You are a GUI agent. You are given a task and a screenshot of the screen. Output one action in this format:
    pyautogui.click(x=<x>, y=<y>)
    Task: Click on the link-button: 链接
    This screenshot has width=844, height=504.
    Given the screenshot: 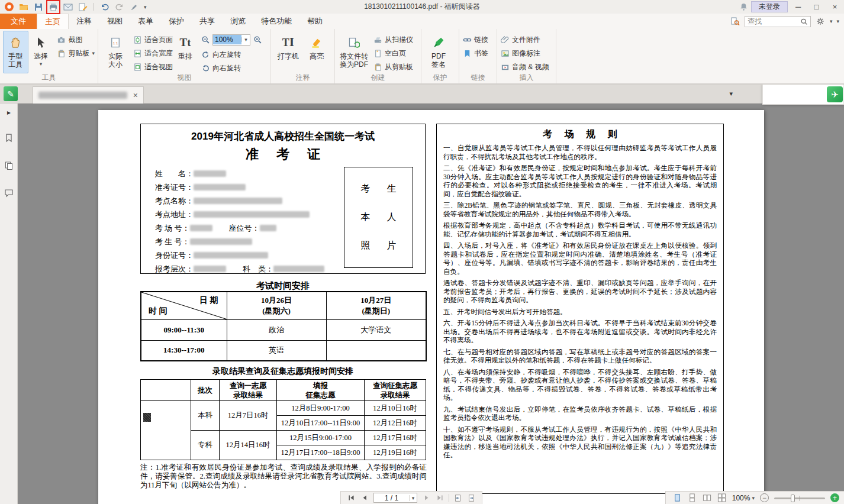 What is the action you would take?
    pyautogui.click(x=475, y=40)
    